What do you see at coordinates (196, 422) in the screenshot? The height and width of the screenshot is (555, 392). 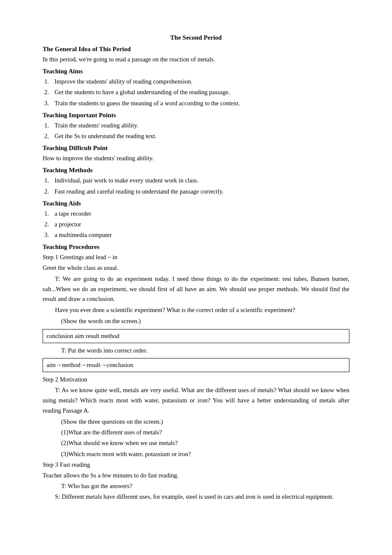 I see `step2-show: (Show the three questions on the screen.…` at bounding box center [196, 422].